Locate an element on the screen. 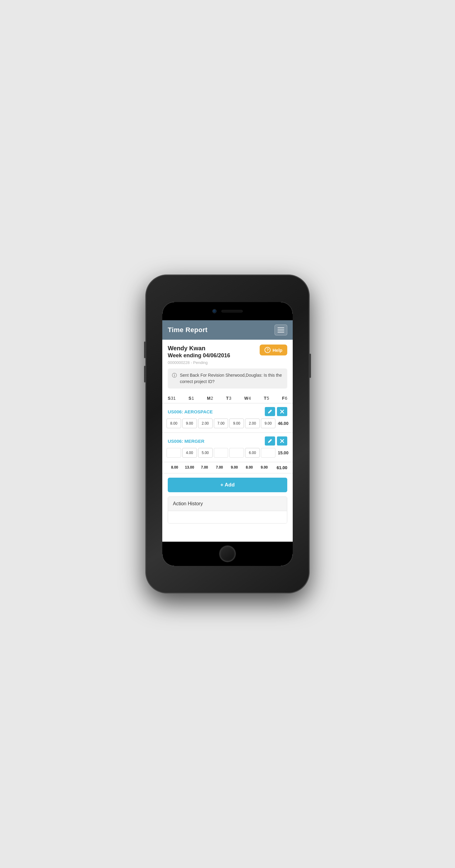 The height and width of the screenshot is (868, 455). merger-edit-button is located at coordinates (270, 441).